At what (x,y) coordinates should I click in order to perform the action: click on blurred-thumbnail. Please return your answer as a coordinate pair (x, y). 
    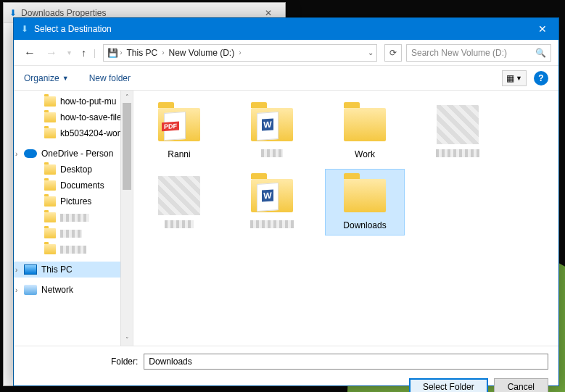
    Looking at the image, I should click on (179, 196).